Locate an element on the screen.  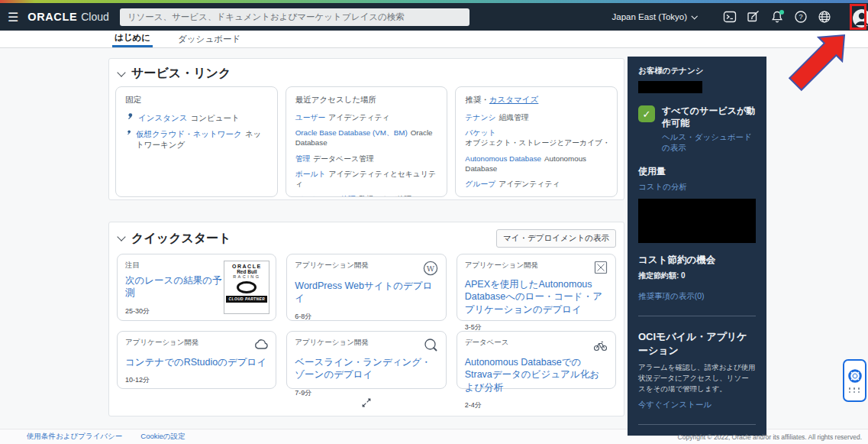
cost-analysis-link: コストの分析 is located at coordinates (697, 187).